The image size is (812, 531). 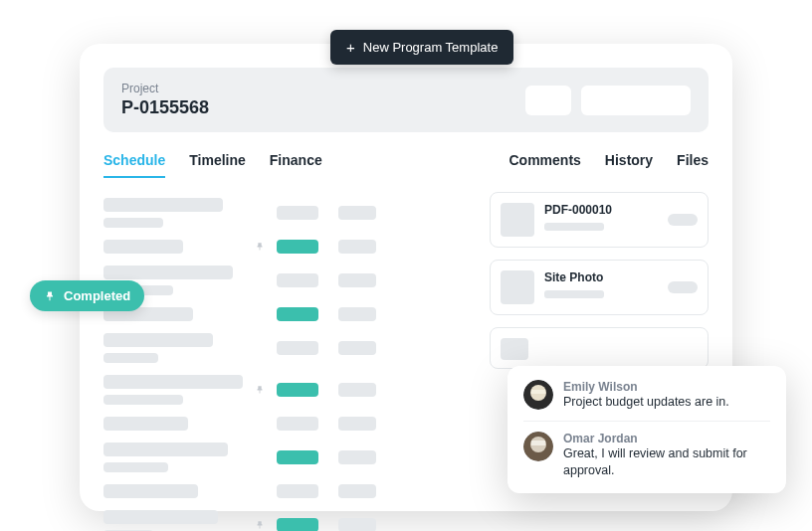 What do you see at coordinates (165, 88) in the screenshot?
I see `project-label: Project` at bounding box center [165, 88].